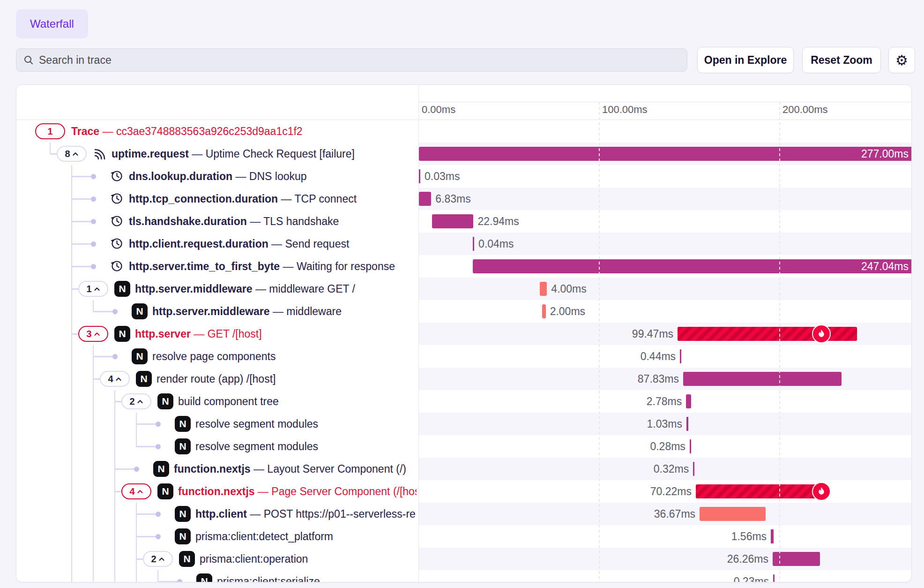  What do you see at coordinates (464, 469) in the screenshot?
I see `span-row: Nfunction.nextjs — Layout Server Compone…` at bounding box center [464, 469].